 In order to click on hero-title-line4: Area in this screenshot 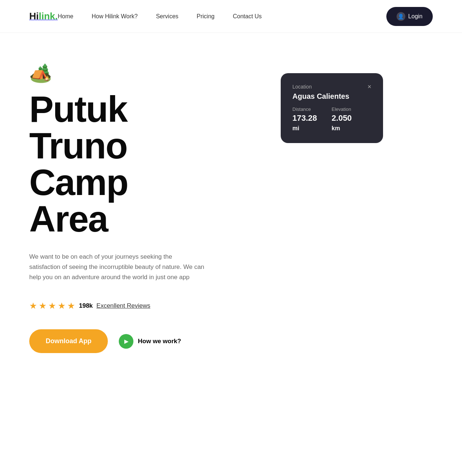, I will do `click(68, 219)`.